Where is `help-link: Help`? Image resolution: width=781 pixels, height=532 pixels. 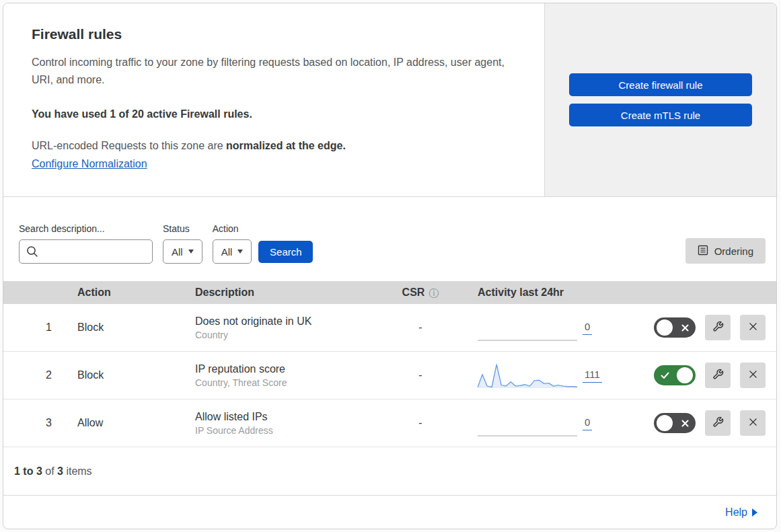
help-link: Help is located at coordinates (741, 512).